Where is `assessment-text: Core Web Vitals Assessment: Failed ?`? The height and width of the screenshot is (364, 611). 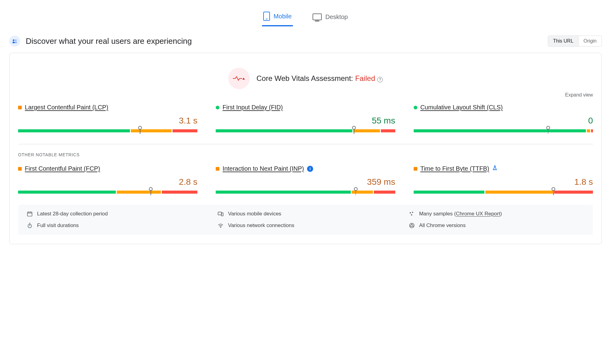 assessment-text: Core Web Vitals Assessment: Failed ? is located at coordinates (320, 78).